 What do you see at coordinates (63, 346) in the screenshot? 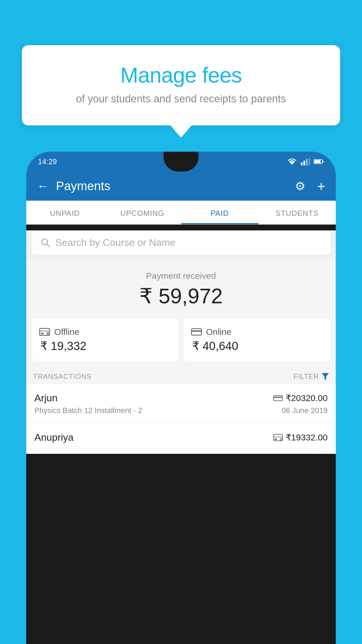
I see `offline-card-amount: ₹ 19,332` at bounding box center [63, 346].